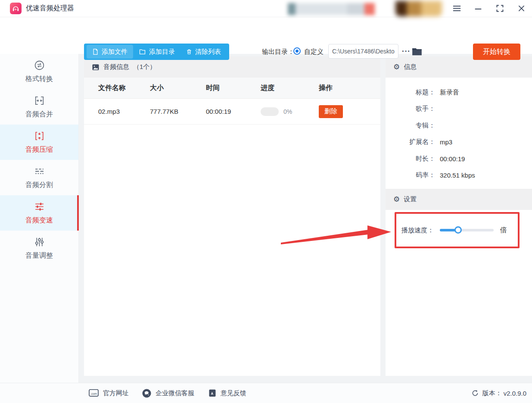 The width and height of the screenshot is (532, 403). What do you see at coordinates (96, 67) in the screenshot?
I see `image-icon` at bounding box center [96, 67].